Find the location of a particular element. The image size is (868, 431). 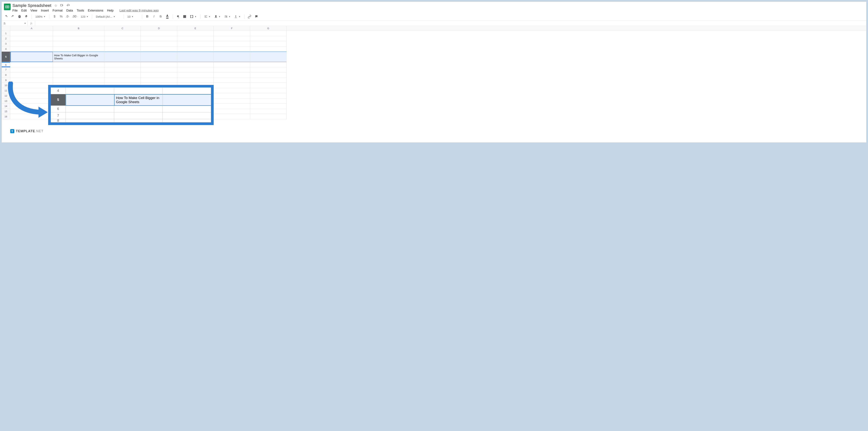

text-color-button: A is located at coordinates (167, 16).